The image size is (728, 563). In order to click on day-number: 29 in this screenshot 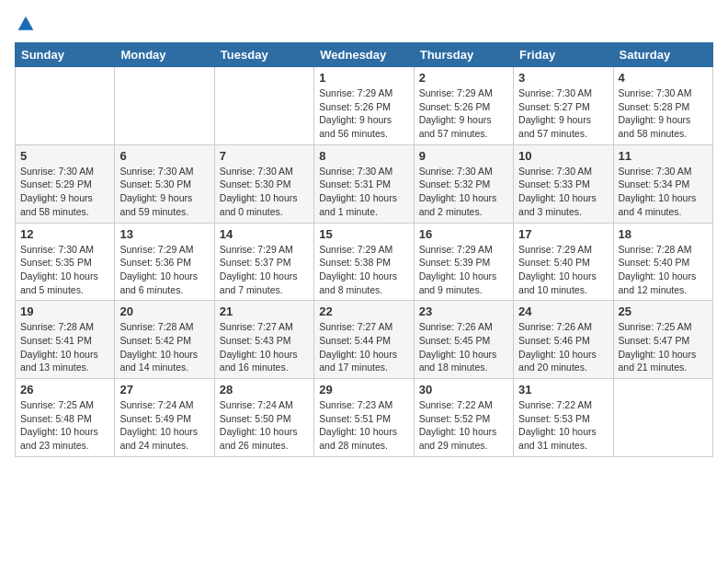, I will do `click(364, 390)`.